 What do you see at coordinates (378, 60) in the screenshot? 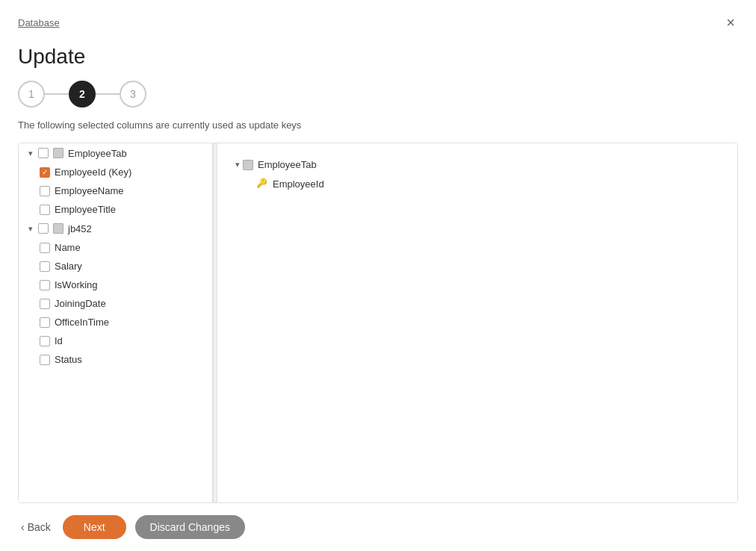
I see `page-title: Update` at bounding box center [378, 60].